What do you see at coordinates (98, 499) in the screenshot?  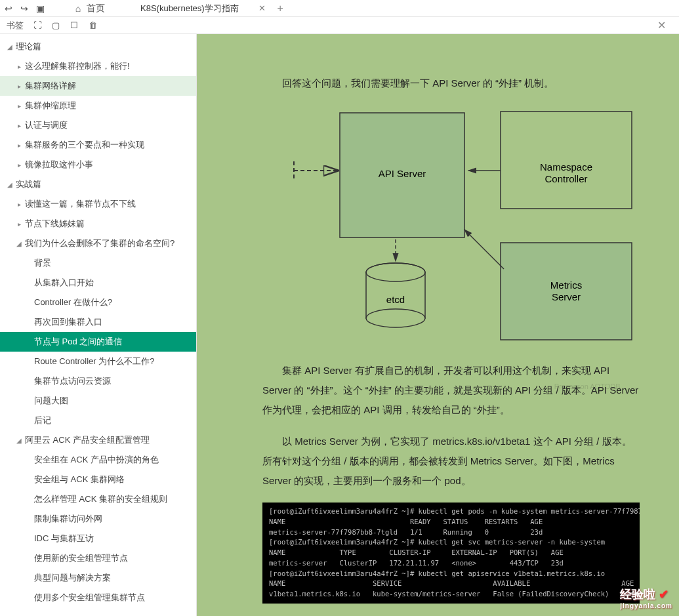 I see `tree-item: 怎么样管理 ACK 集群的安全组规则` at bounding box center [98, 499].